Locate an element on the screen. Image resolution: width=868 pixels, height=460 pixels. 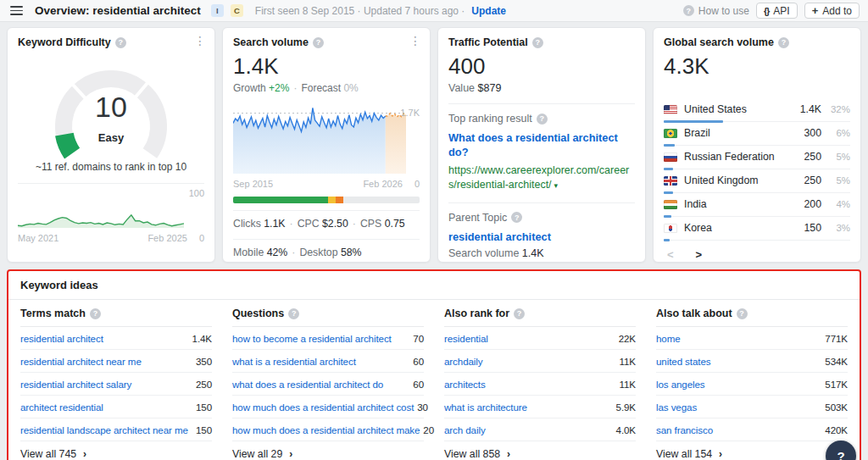
keyword-row: residential22K is located at coordinates (540, 339).